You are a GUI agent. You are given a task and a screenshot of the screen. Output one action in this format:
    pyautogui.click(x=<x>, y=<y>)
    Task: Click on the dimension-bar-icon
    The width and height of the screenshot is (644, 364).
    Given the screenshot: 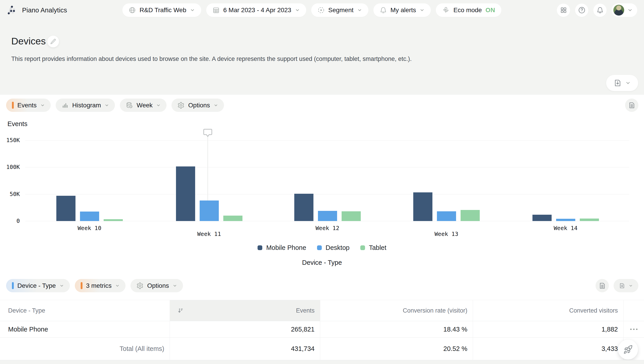 What is the action you would take?
    pyautogui.click(x=13, y=286)
    